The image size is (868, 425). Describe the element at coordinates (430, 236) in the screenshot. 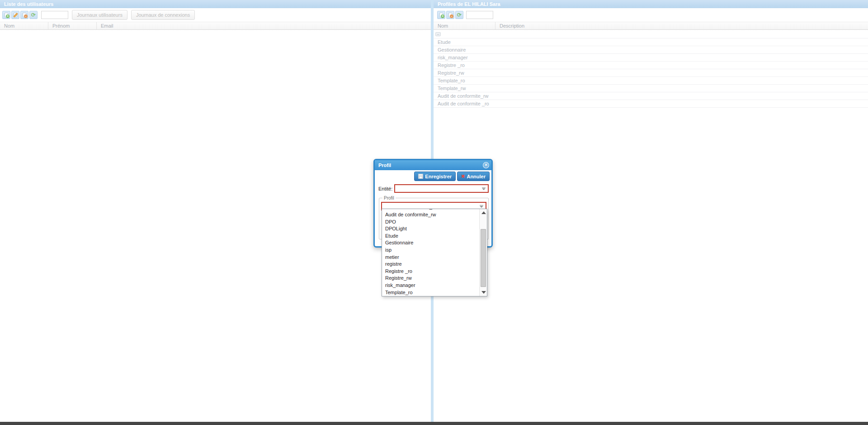

I see `dropdown-item: Etude` at that location.